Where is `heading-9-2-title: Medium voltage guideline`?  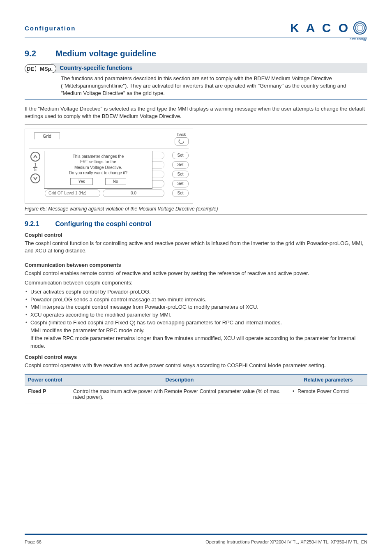
heading-9-2-title: Medium voltage guideline is located at coordinates (106, 53).